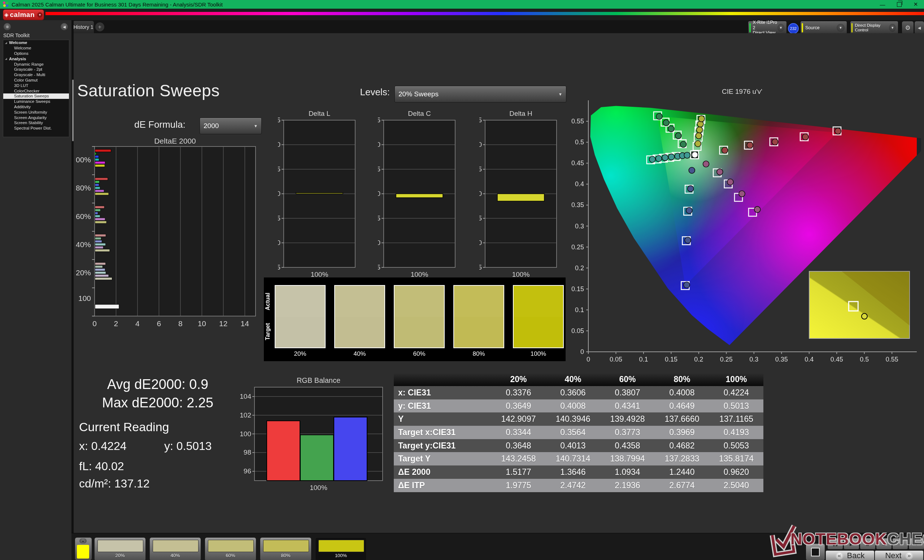 The width and height of the screenshot is (924, 560). I want to click on pattern-thumb-80%: 80%, so click(286, 549).